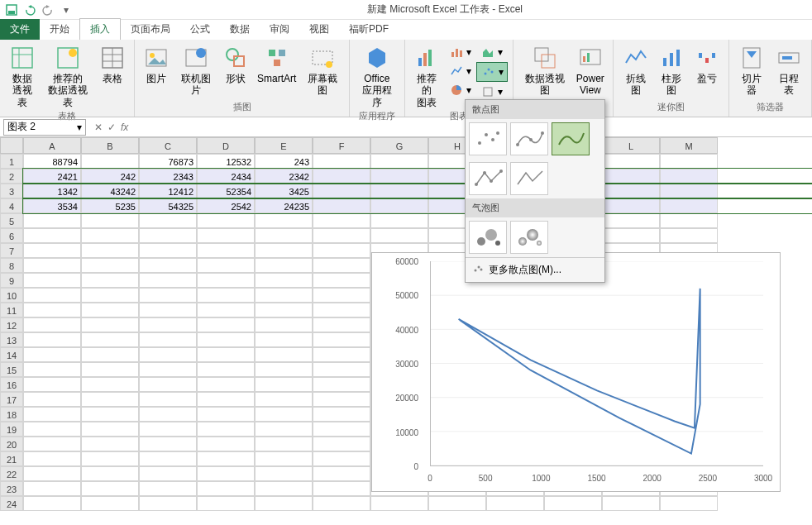  Describe the element at coordinates (535, 270) in the screenshot. I see `more-scatter-option: 更多散点图(M)...` at that location.